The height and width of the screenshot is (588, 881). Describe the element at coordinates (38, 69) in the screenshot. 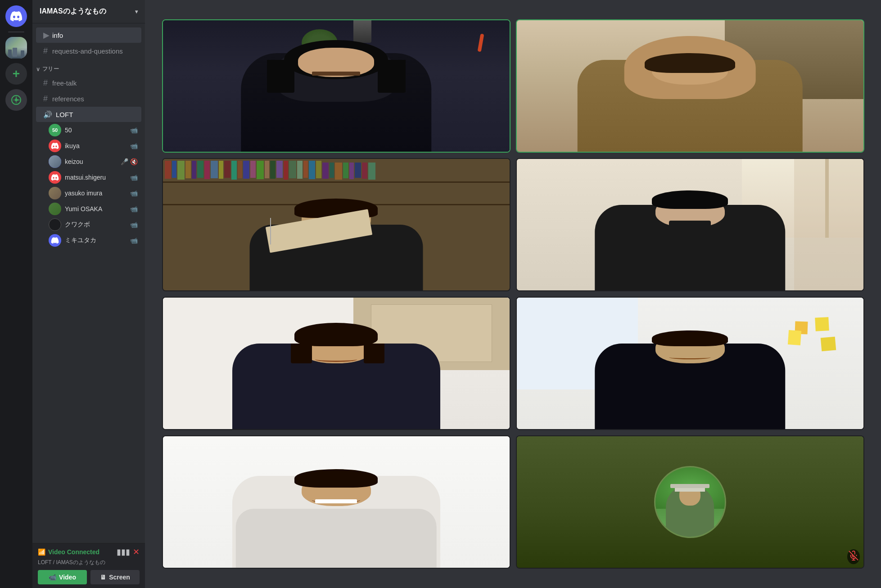

I see `category-arrow: ∨` at that location.